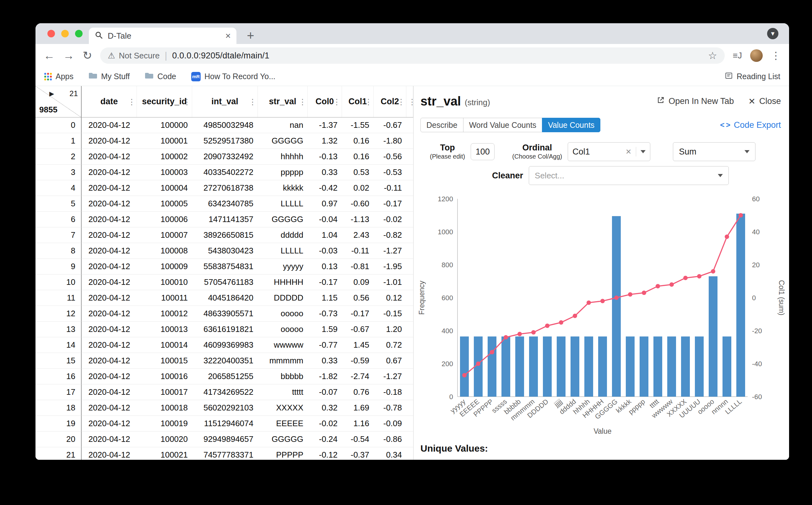 Image resolution: width=812 pixels, height=505 pixels. I want to click on cell-str_val: LLLLL, so click(283, 204).